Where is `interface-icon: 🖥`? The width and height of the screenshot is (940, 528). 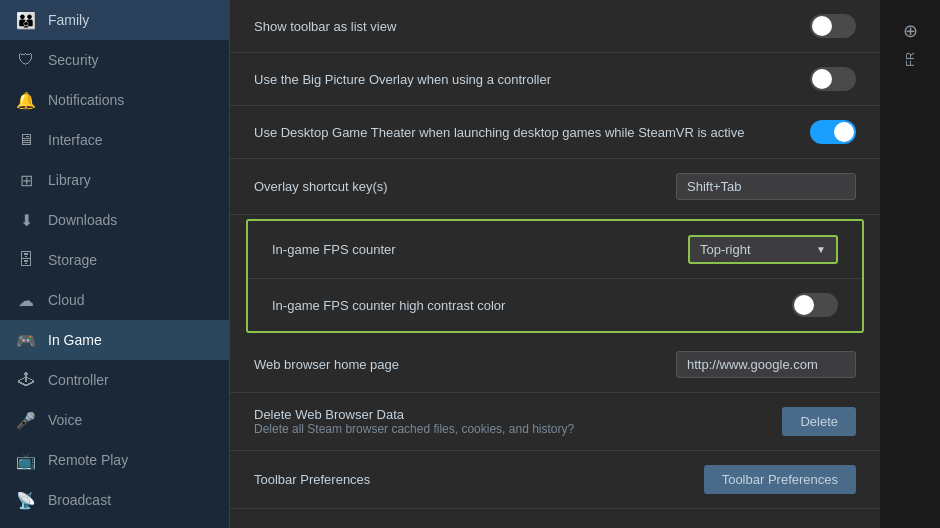
interface-icon: 🖥 is located at coordinates (26, 140).